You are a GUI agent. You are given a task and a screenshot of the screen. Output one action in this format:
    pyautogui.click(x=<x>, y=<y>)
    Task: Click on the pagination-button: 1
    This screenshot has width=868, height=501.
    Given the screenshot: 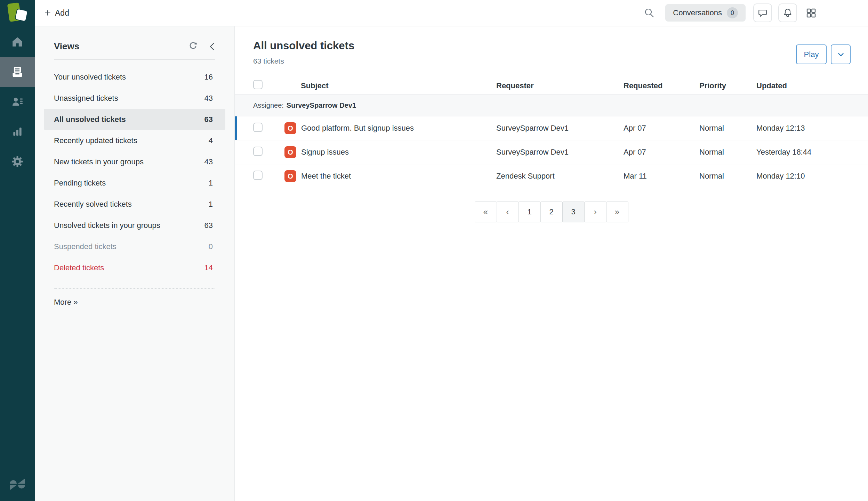 What is the action you would take?
    pyautogui.click(x=530, y=212)
    